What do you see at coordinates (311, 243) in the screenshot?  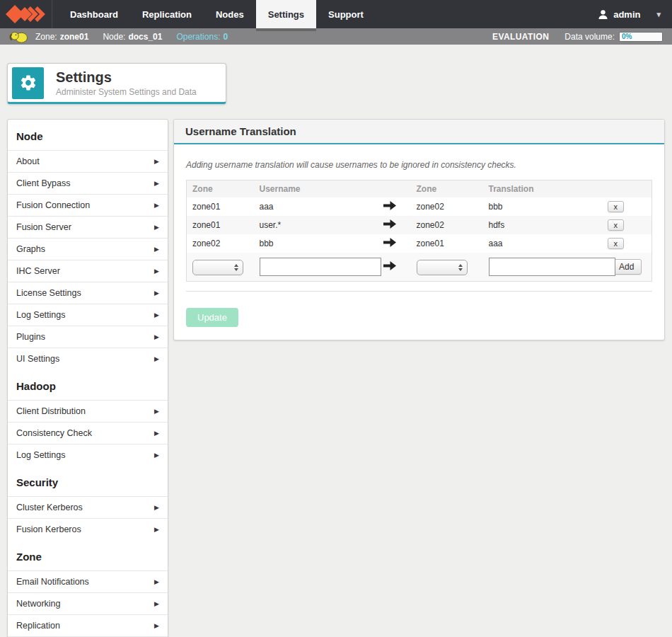 I see `username-cell: bbb` at bounding box center [311, 243].